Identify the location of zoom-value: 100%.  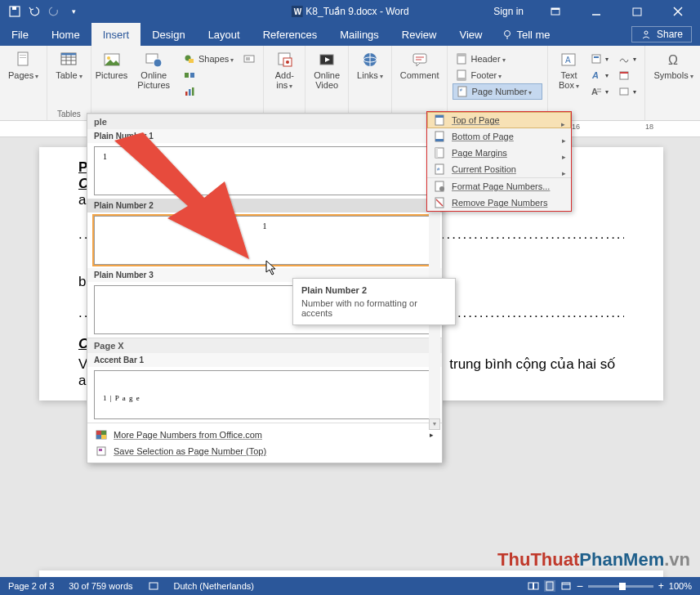
(680, 586).